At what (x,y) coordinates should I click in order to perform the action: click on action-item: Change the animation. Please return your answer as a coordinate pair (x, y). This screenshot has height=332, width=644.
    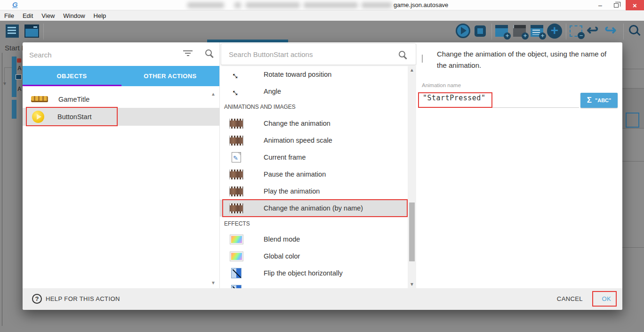
    Looking at the image, I should click on (314, 123).